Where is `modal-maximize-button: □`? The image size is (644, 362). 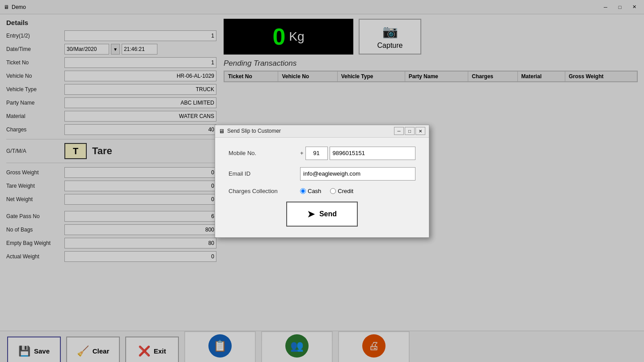 modal-maximize-button: □ is located at coordinates (410, 131).